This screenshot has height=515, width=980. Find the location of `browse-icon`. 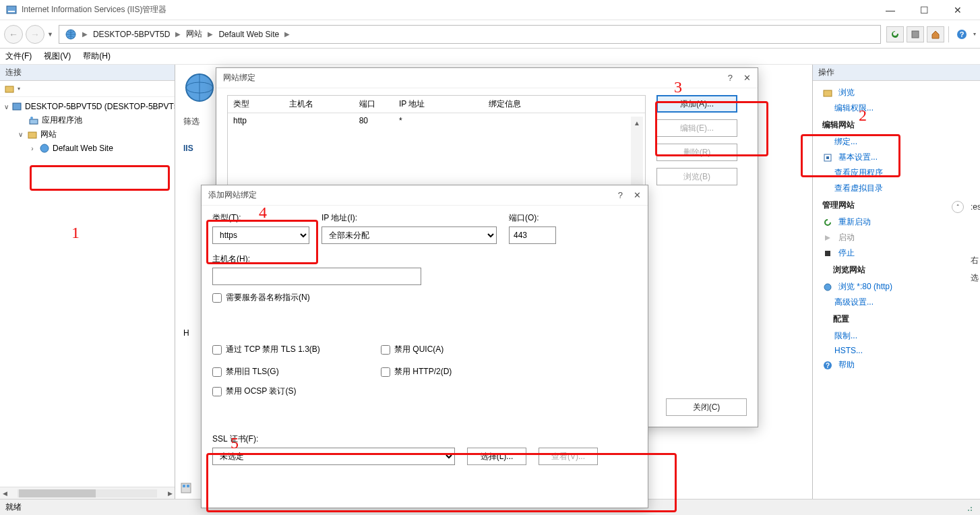

browse-icon is located at coordinates (828, 287).